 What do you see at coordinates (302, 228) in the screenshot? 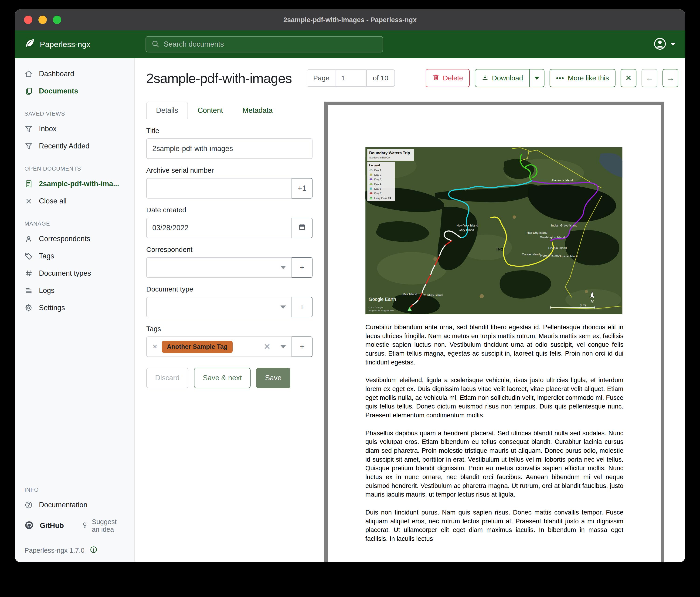
I see `calendar-icon` at bounding box center [302, 228].